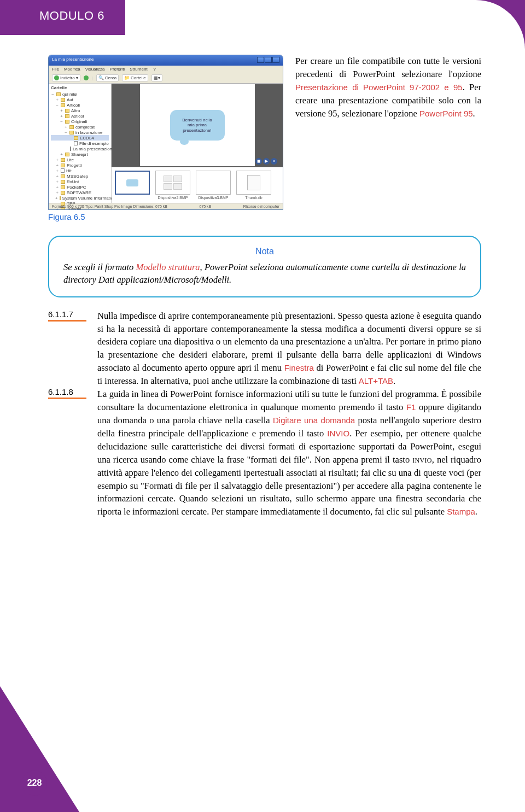 The height and width of the screenshot is (812, 525). Describe the element at coordinates (376, 381) in the screenshot. I see `highlight-text: ALT+TAB` at that location.